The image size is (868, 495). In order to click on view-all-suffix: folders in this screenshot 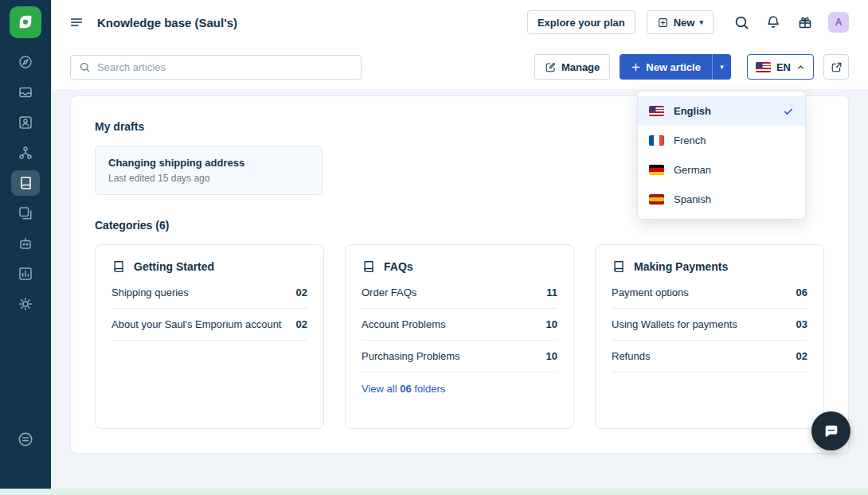, I will do `click(428, 388)`.